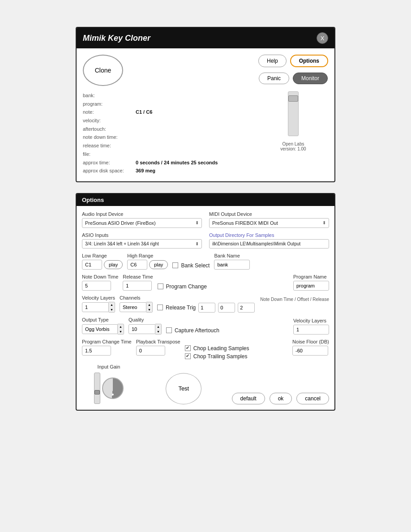  I want to click on audio-input-select: PreSonus ASIO Driver (FireBox) ⬍, so click(142, 223).